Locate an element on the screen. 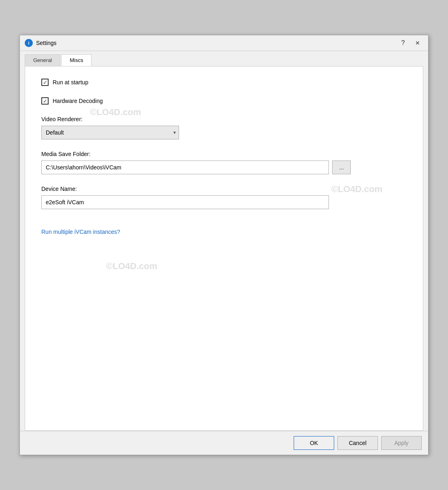 Image resolution: width=448 pixels, height=490 pixels. title-bar: i Settings ? ✕ is located at coordinates (224, 43).